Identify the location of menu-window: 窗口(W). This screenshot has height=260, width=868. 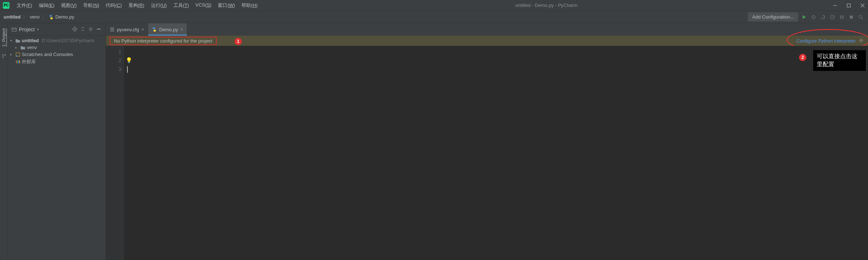
(227, 5).